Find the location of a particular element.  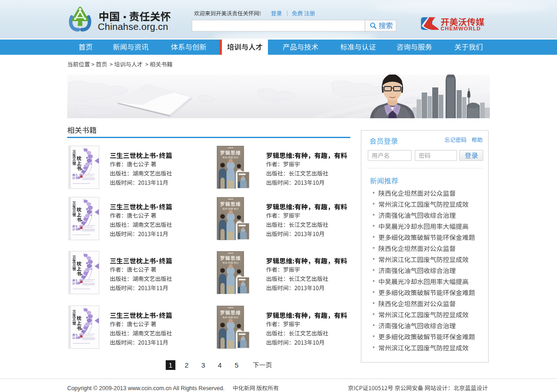

svg-text: 2 is located at coordinates (186, 365).